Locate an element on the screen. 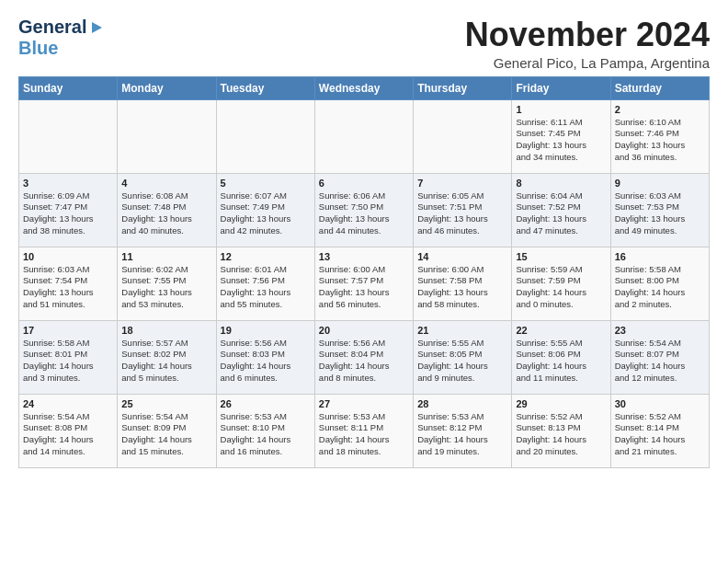  day-number: 11 is located at coordinates (166, 257).